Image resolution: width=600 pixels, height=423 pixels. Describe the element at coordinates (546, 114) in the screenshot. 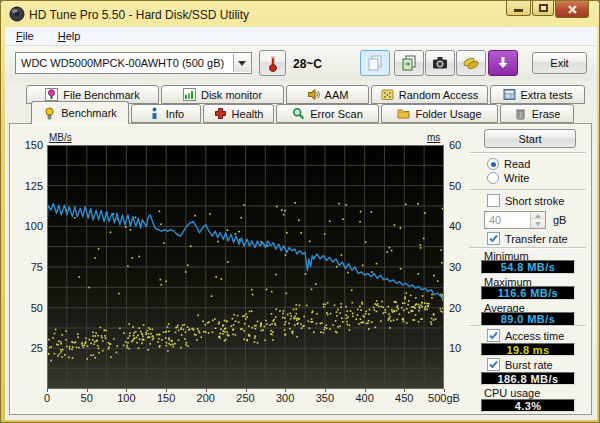

I see `tab-label: Erase` at that location.